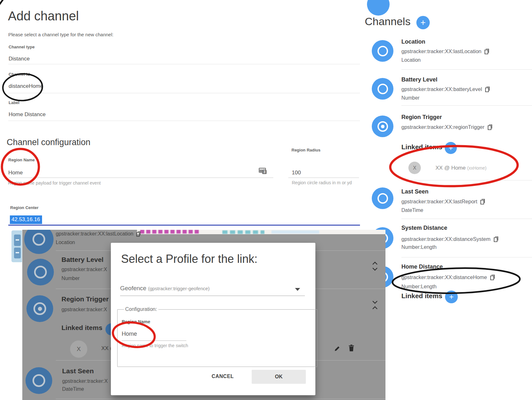 Image resolution: width=532 pixels, height=400 pixels. Describe the element at coordinates (155, 346) in the screenshot. I see `dialog-region-name-helper: Region name to trigger the switch` at that location.